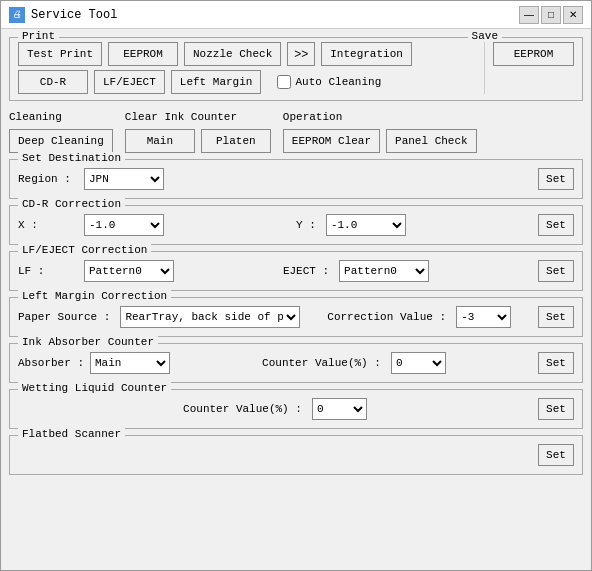  What do you see at coordinates (60, 54) in the screenshot?
I see `test-print-button: Test Print` at bounding box center [60, 54].